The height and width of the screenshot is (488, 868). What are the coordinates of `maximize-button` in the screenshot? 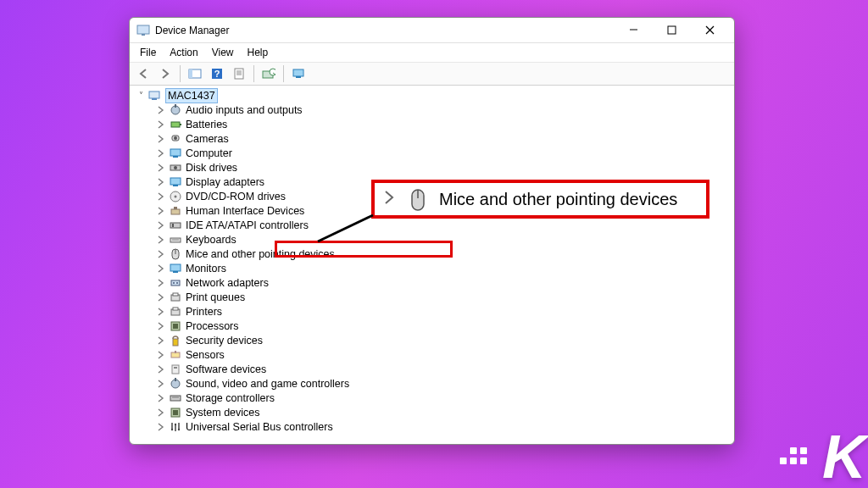 It's located at (671, 30).